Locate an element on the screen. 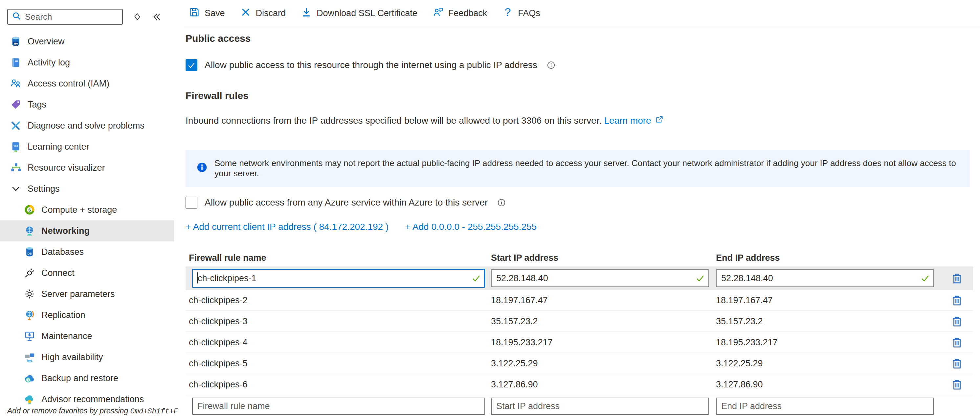 Image resolution: width=980 pixels, height=417 pixels. table-row-editing is located at coordinates (579, 278).